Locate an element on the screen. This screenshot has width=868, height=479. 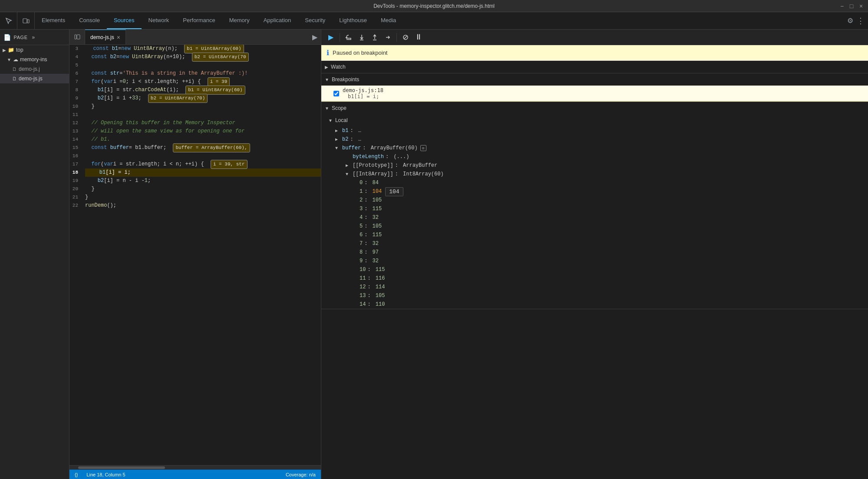
scope-int8array: ▼ [[Int8Array]] : Int8Array(60) is located at coordinates (595, 174).